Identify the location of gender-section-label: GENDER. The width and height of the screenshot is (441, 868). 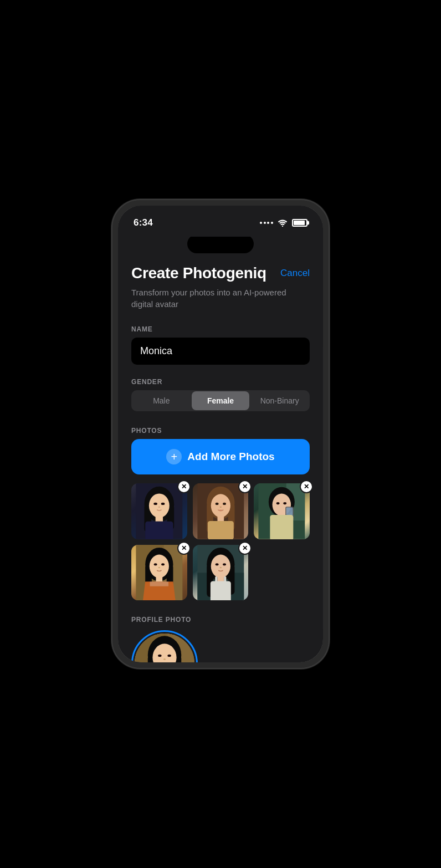
(221, 382).